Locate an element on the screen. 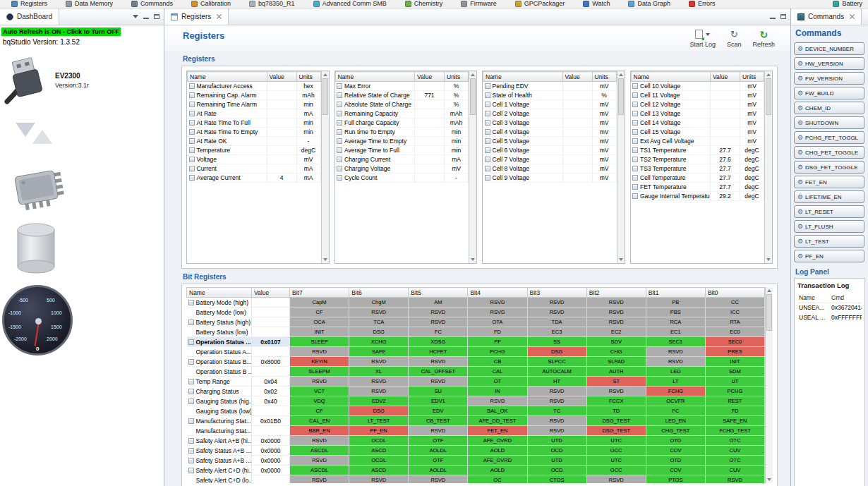  command-button-lt-reset: ⚙LT_RESET is located at coordinates (829, 212).